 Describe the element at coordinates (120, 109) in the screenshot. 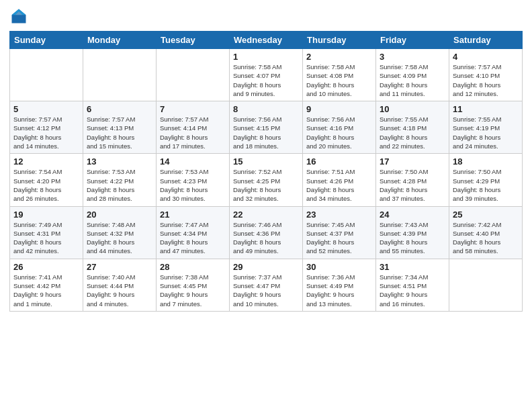

I see `cell-day-number: 6` at that location.